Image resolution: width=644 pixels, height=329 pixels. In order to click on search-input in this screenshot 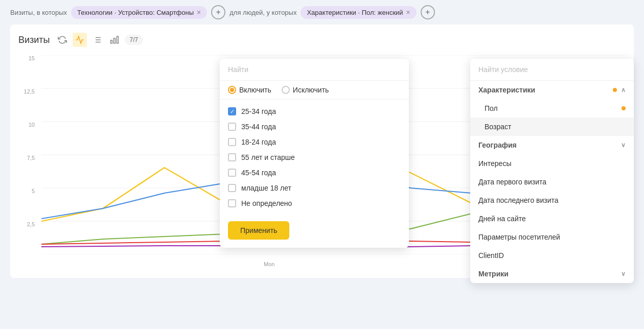, I will do `click(314, 69)`.